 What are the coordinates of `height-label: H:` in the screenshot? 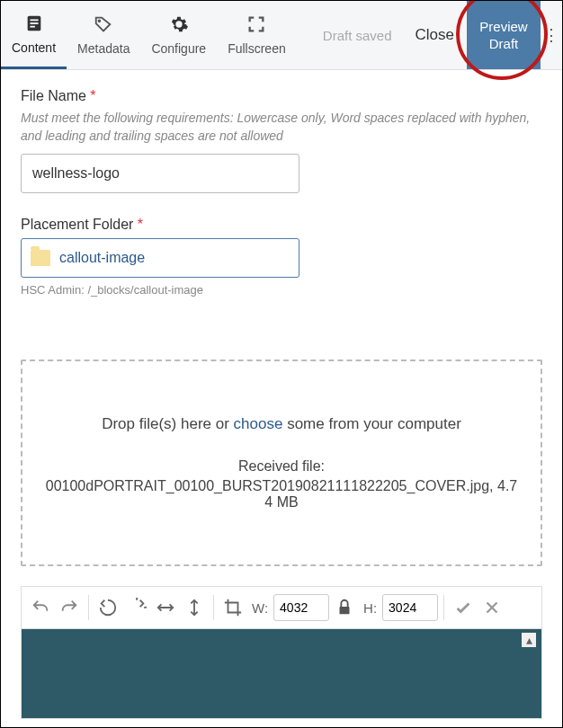 It's located at (371, 608).